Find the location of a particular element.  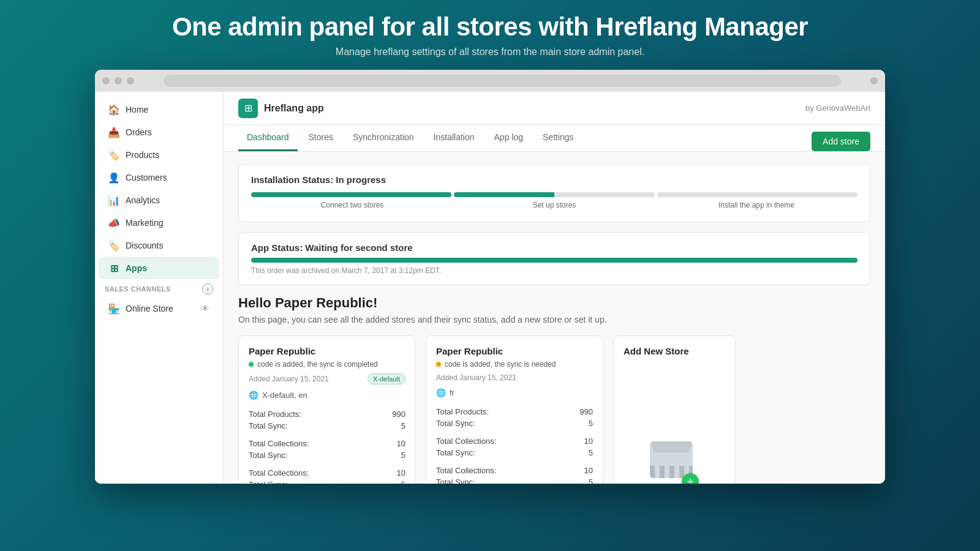

sidebar-item-marketing: 📣 Marketing is located at coordinates (159, 223).